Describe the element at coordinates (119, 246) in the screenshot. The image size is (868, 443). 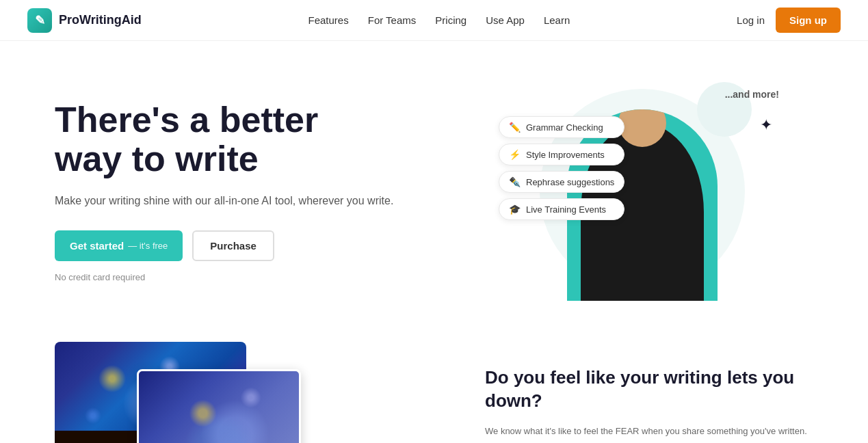
I see `get-started-button: Get started — it's free` at that location.